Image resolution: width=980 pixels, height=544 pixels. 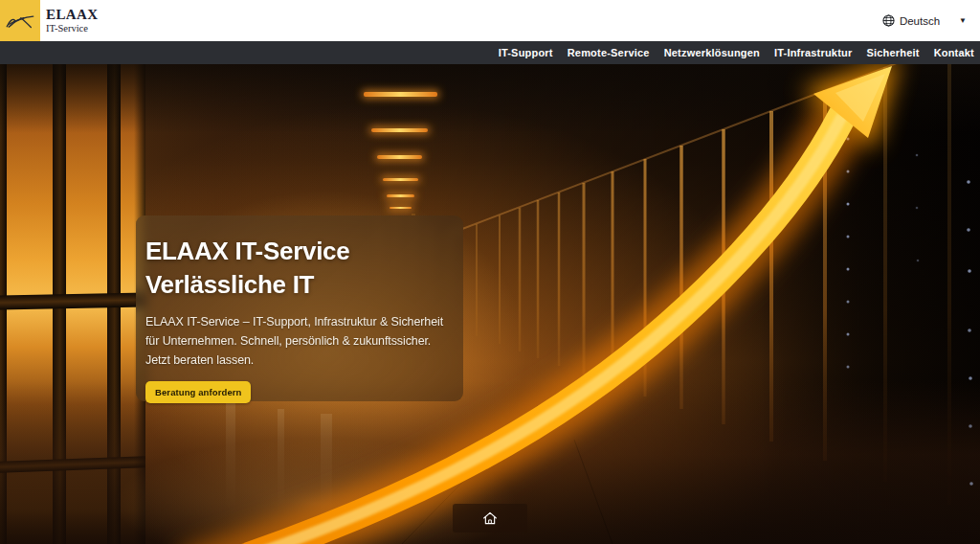 What do you see at coordinates (920, 21) in the screenshot?
I see `language-label: Deutsch` at bounding box center [920, 21].